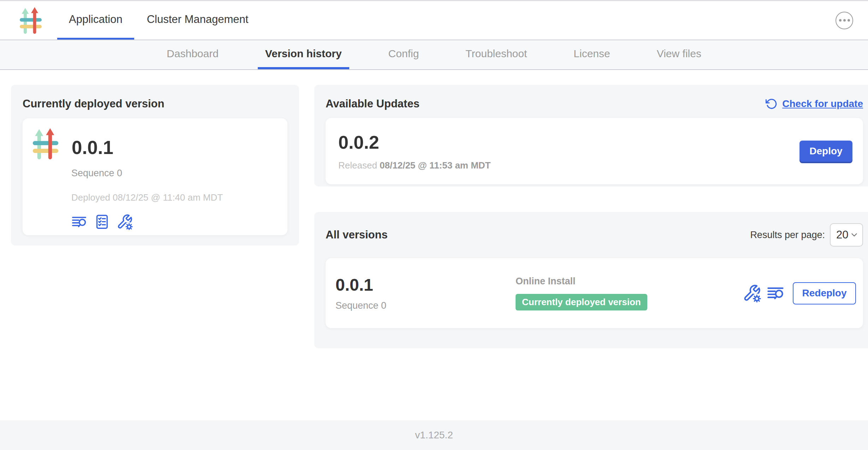  Describe the element at coordinates (159, 20) in the screenshot. I see `primary-nav: Application Cluster Management` at that location.